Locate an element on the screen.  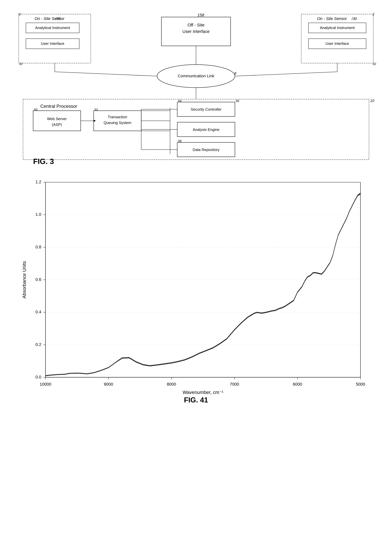
svg-text: Central Processor is located at coordinates (59, 106).